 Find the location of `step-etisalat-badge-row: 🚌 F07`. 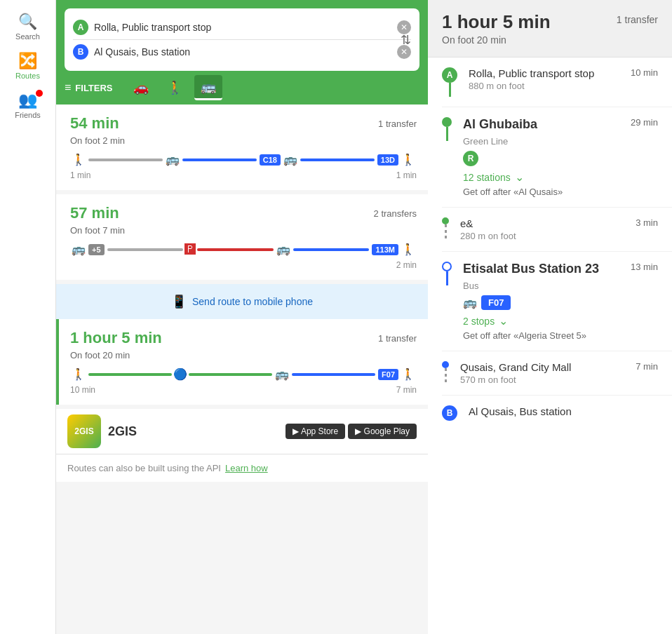

step-etisalat-badge-row: 🚌 F07 is located at coordinates (543, 303).